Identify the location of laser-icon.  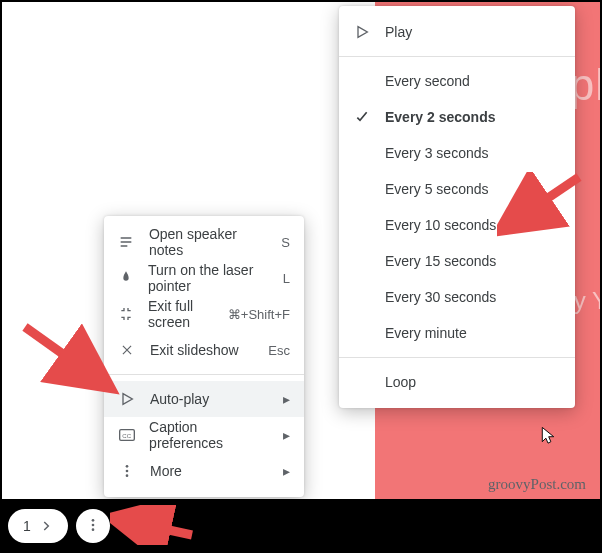
(126, 278).